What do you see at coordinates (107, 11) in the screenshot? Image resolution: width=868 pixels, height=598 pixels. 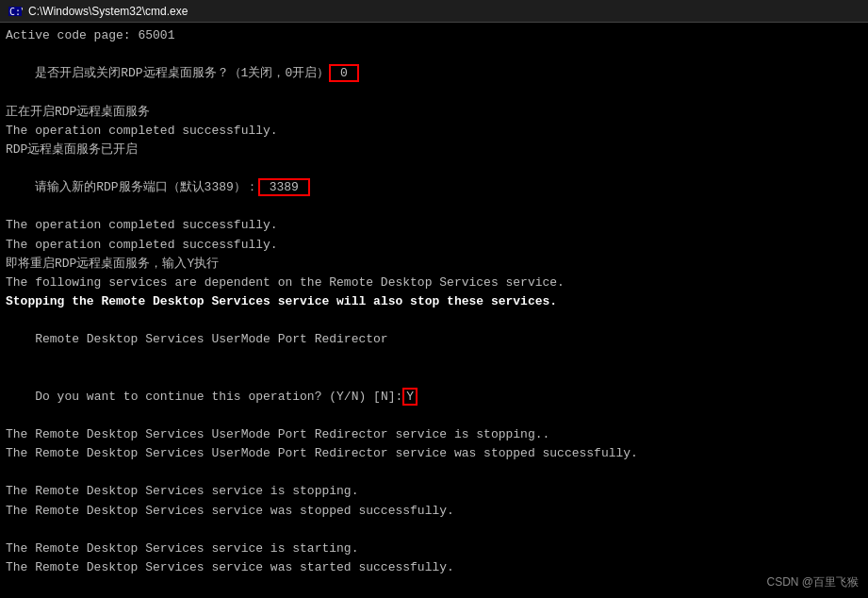 I see `title-bar-text: C:\Windows\System32\cmd.exe` at bounding box center [107, 11].